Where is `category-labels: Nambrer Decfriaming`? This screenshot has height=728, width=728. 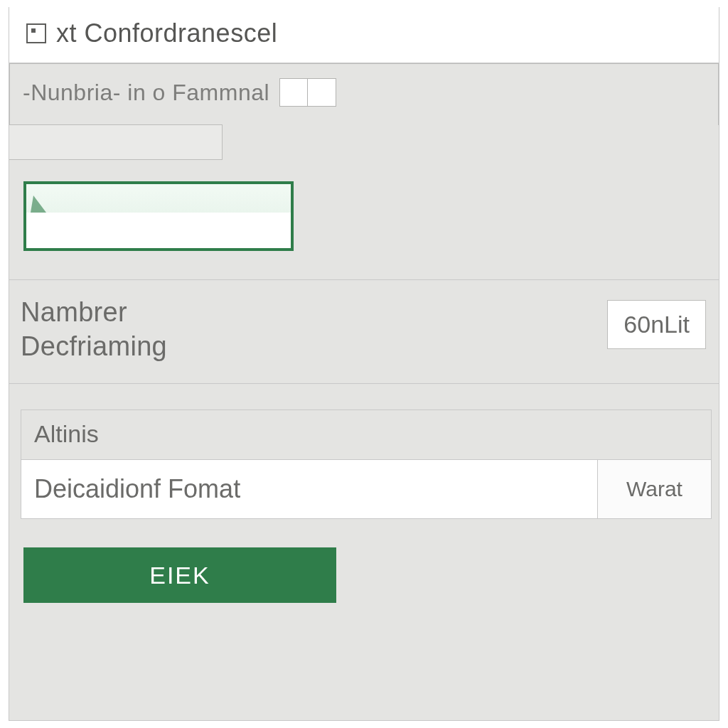
category-labels: Nambrer Decfriaming is located at coordinates (94, 330).